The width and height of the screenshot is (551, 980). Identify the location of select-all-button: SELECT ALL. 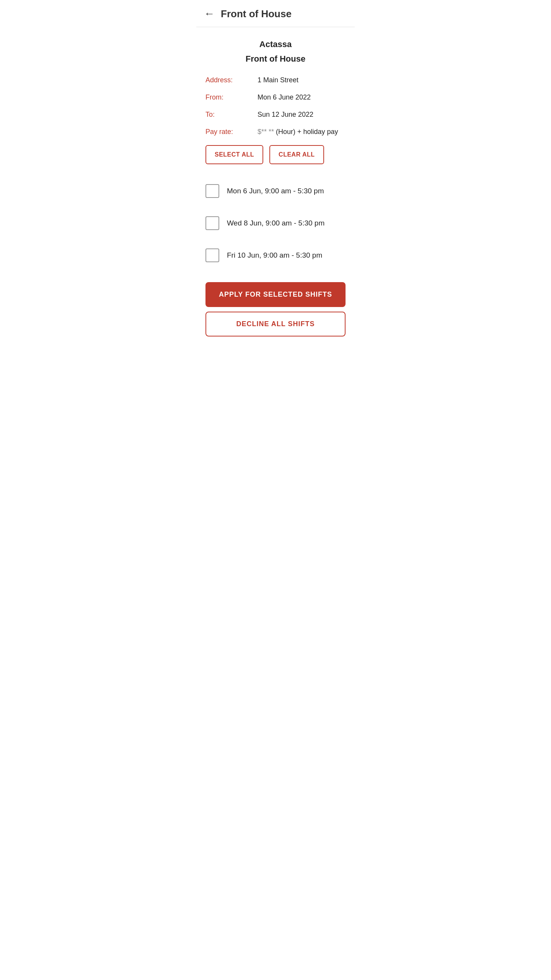
(234, 155).